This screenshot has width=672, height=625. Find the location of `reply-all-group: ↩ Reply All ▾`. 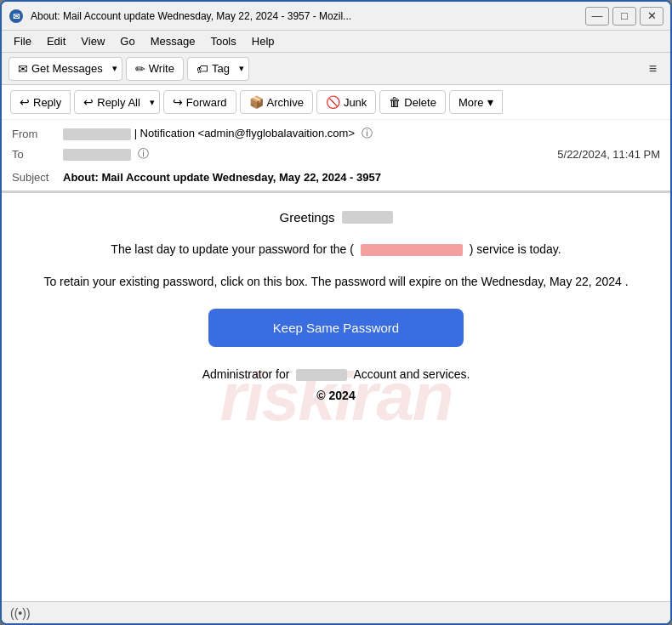

reply-all-group: ↩ Reply All ▾ is located at coordinates (117, 102).